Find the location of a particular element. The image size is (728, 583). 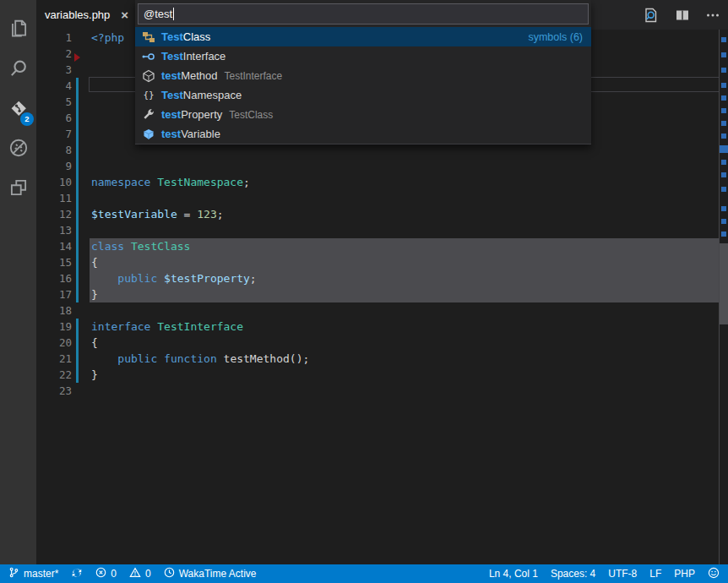

symbol-label: TestInterface is located at coordinates (193, 56).